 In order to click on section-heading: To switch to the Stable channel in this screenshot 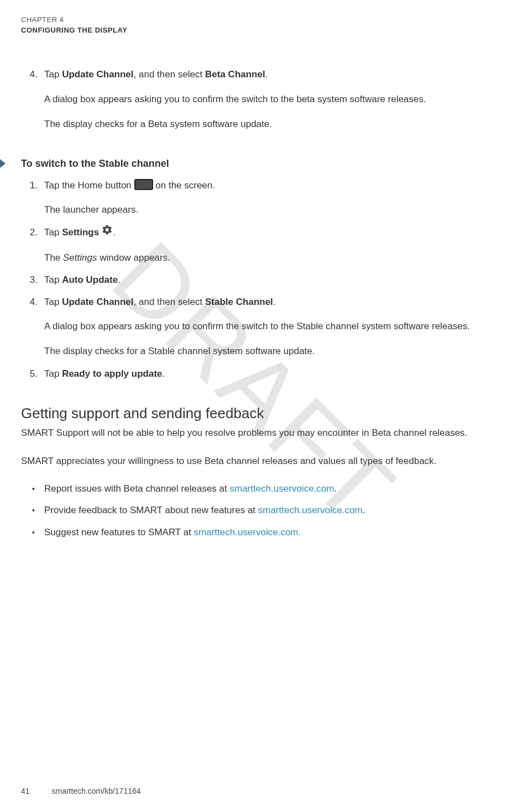, I will do `click(254, 164)`.